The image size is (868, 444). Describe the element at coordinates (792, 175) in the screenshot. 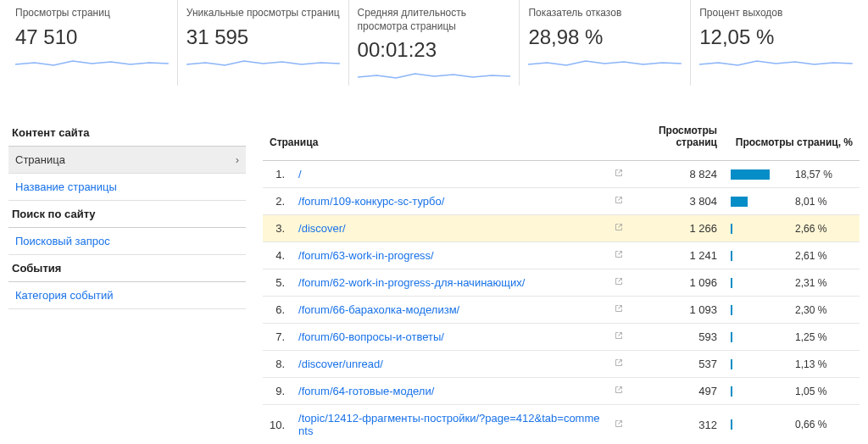

I see `page-views-pct: 18,57 %` at that location.